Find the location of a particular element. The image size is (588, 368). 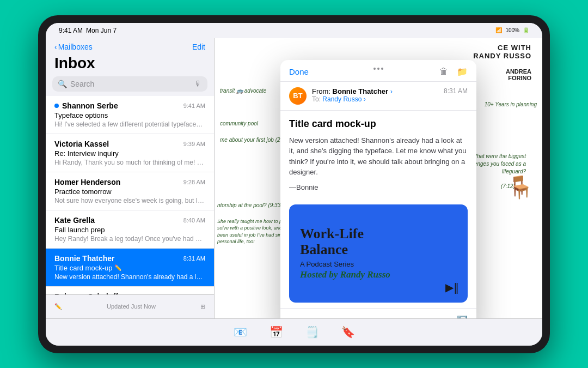

reply-icon: ↩️ is located at coordinates (462, 317).